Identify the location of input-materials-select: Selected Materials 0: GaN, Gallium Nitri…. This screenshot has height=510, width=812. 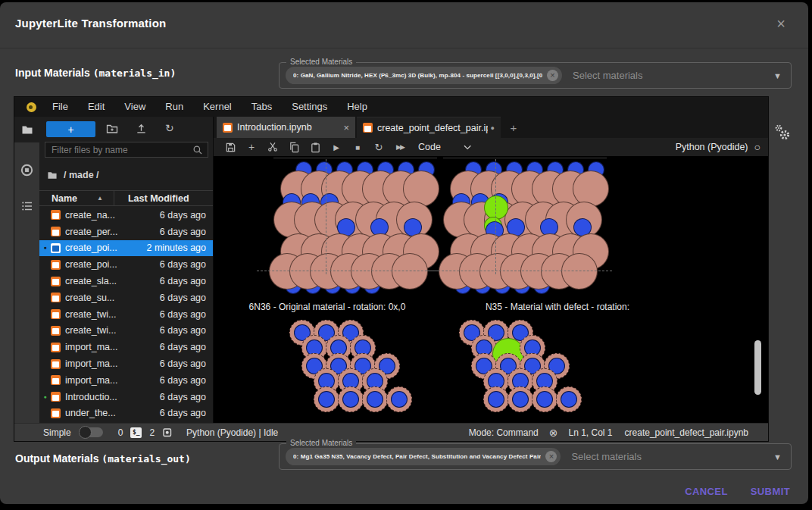
(535, 76).